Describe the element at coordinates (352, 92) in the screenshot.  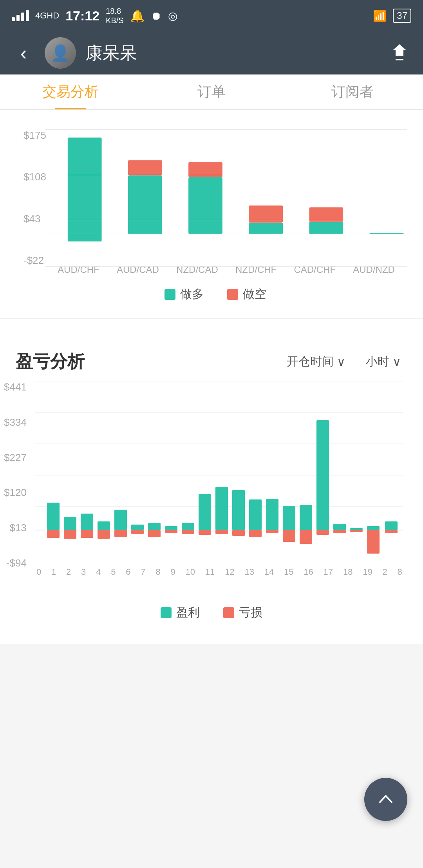
I see `tab-subscribers: 订阅者` at that location.